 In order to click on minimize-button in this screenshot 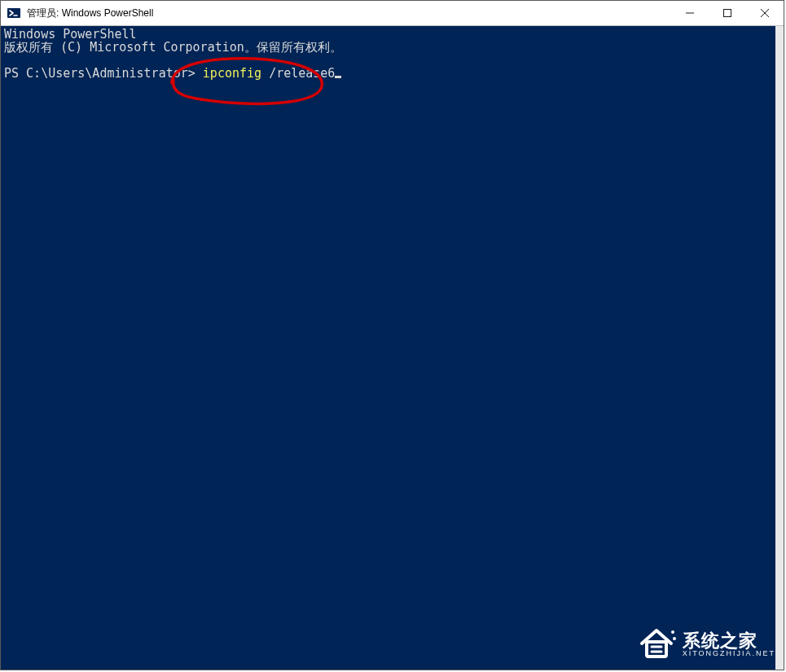, I will do `click(690, 13)`.